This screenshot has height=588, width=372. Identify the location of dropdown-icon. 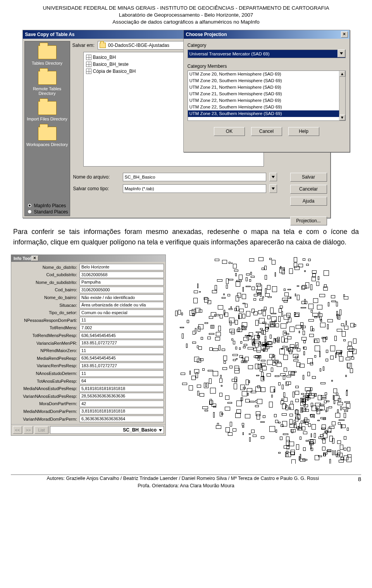
(341, 53).